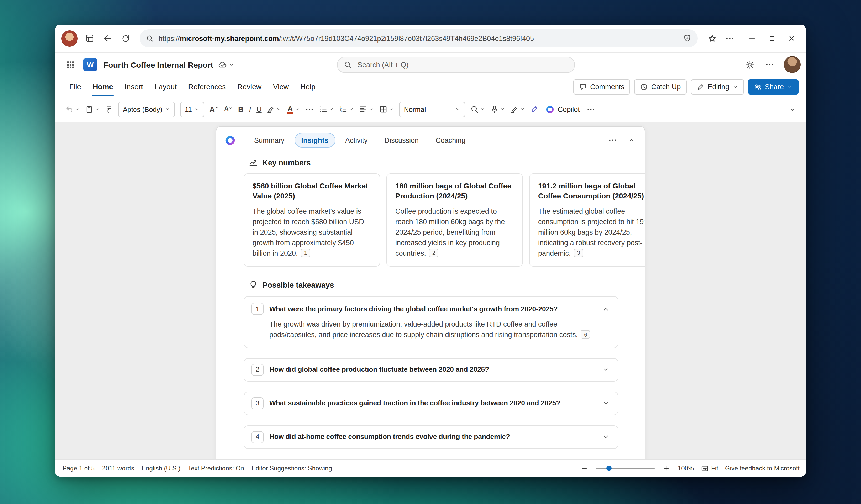  I want to click on menu-home: Home, so click(103, 87).